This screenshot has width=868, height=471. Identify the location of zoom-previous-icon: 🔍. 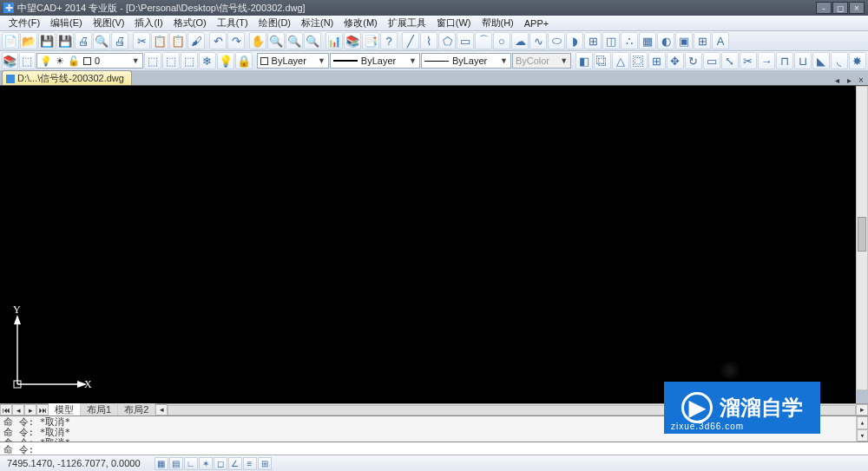
(312, 41).